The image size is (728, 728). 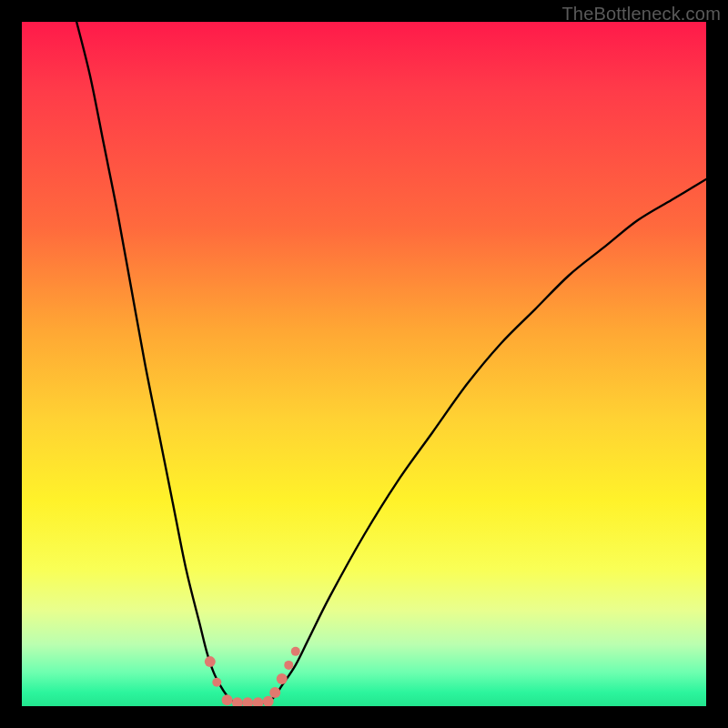 What do you see at coordinates (641, 15) in the screenshot?
I see `watermark-text: TheBottleneck.com` at bounding box center [641, 15].